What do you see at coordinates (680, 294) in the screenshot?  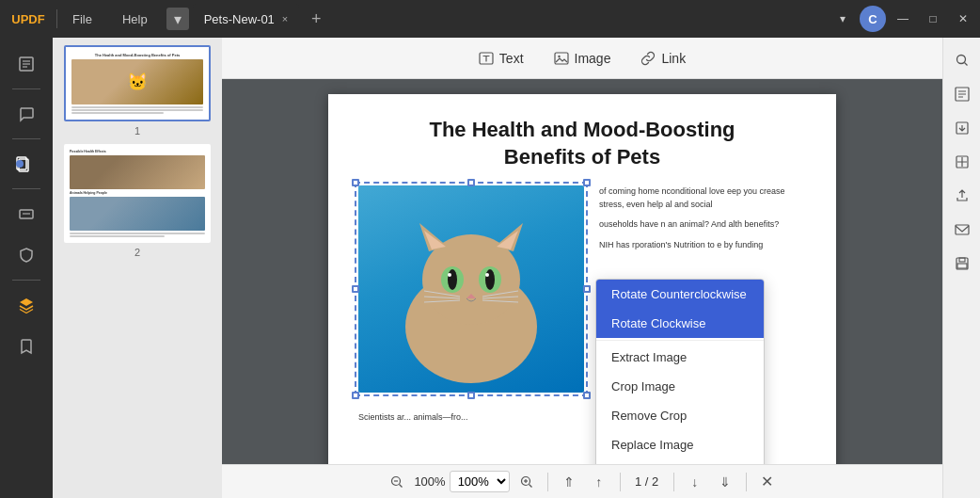 I see `context-menu-rotate-ccw: Rotate Counterclockwise` at bounding box center [680, 294].